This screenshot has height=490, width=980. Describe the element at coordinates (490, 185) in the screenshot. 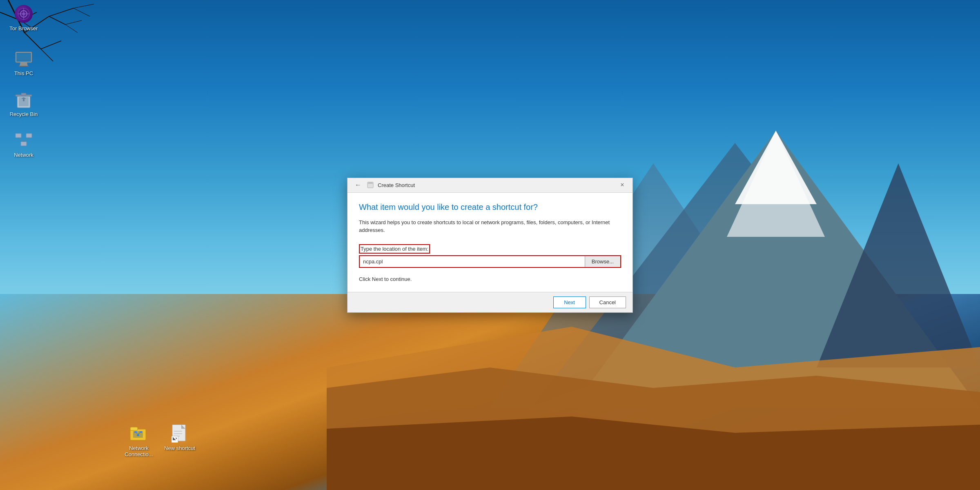

I see `dialog-titlebar: ← Create Shortcut ×` at that location.